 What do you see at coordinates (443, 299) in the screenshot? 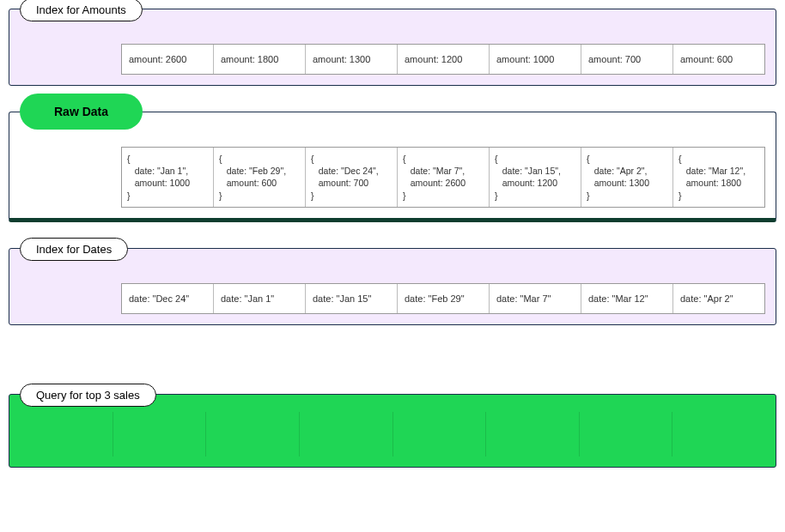
I see `date-cell: date: "Feb 29"` at bounding box center [443, 299].